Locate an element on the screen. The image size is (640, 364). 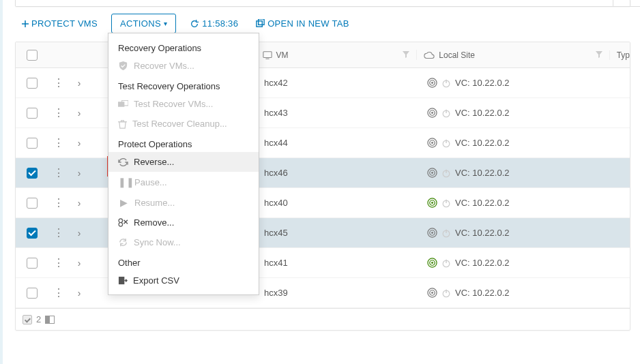
plus-icon is located at coordinates (25, 24).